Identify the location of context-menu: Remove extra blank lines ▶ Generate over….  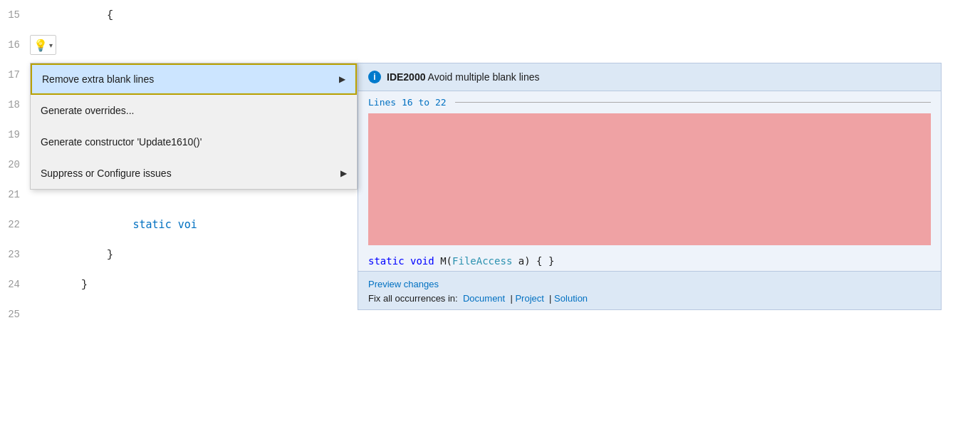
(194, 126).